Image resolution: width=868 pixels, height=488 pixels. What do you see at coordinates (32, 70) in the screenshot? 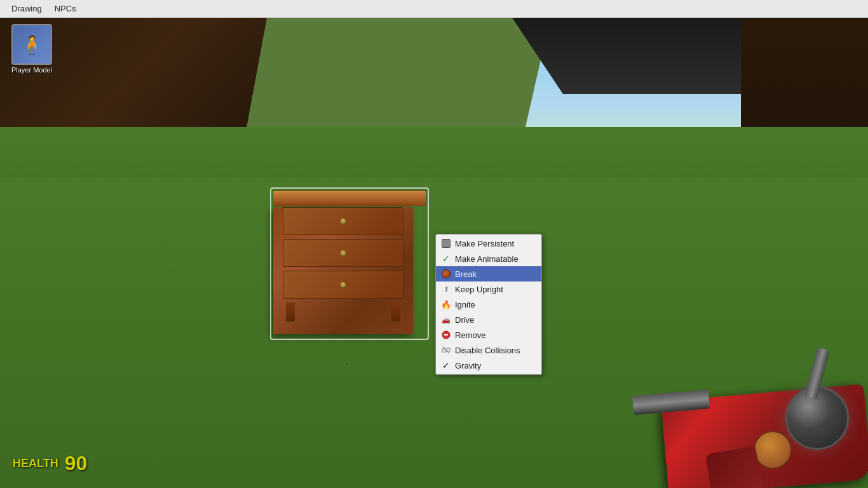
I see `player-model-label: Player Model` at bounding box center [32, 70].